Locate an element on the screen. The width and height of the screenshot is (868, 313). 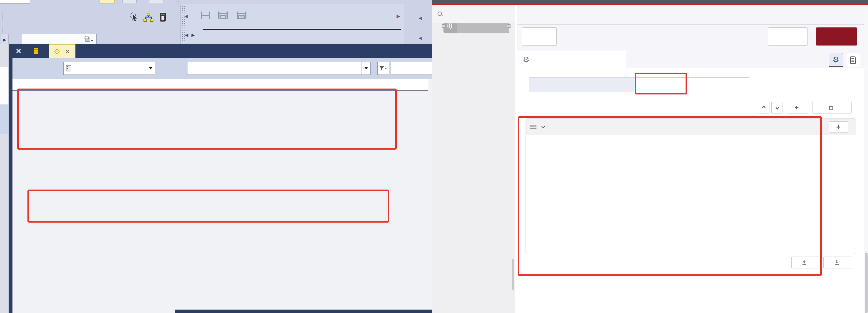
new-branch-level-icon is located at coordinates (242, 15).